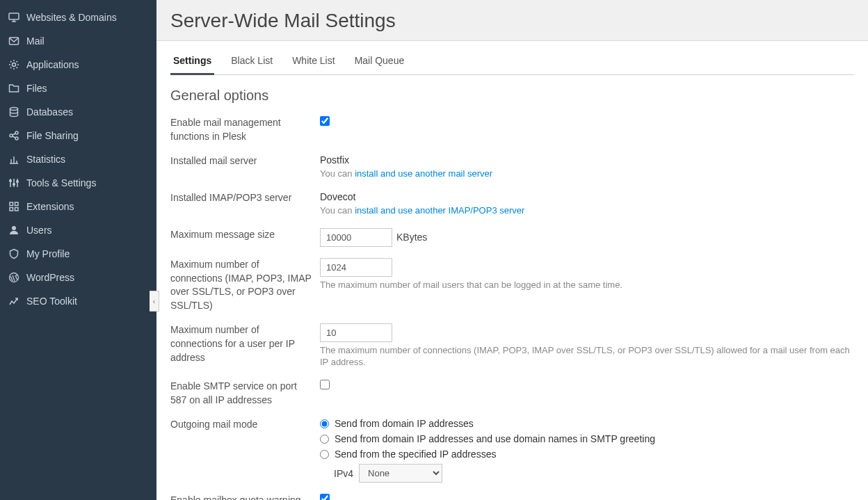  Describe the element at coordinates (587, 285) in the screenshot. I see `max-connections-hint: The maximum number of mail users that ca…` at that location.